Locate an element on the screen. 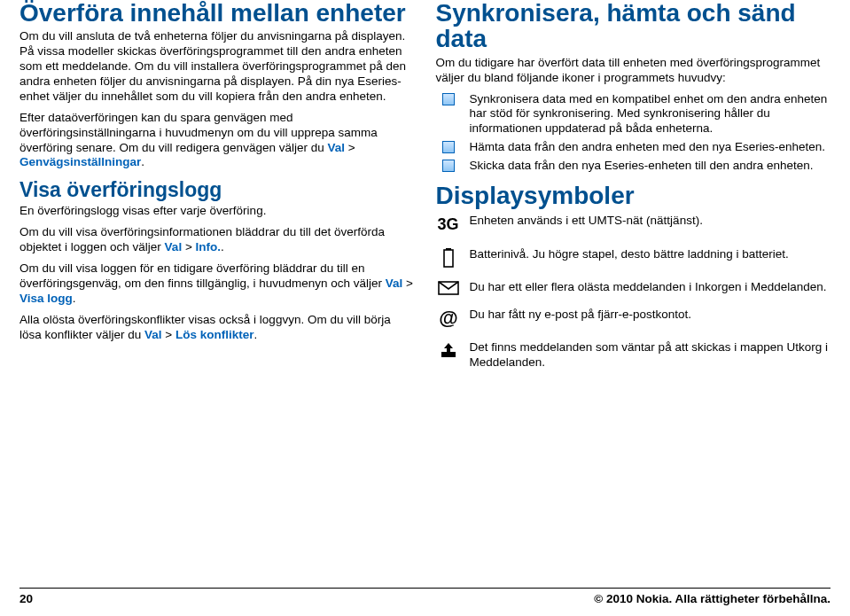 This screenshot has height=616, width=850. symbol-description: Enheten används i ett UMTS-nät (nättjäns… is located at coordinates (651, 222).